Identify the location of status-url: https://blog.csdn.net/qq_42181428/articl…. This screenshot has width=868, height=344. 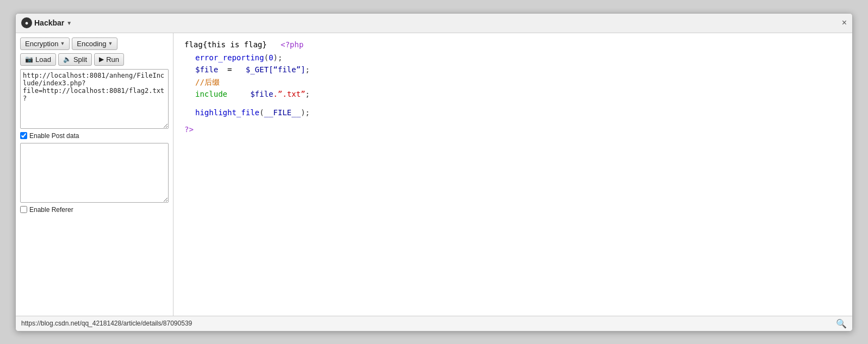
(107, 323).